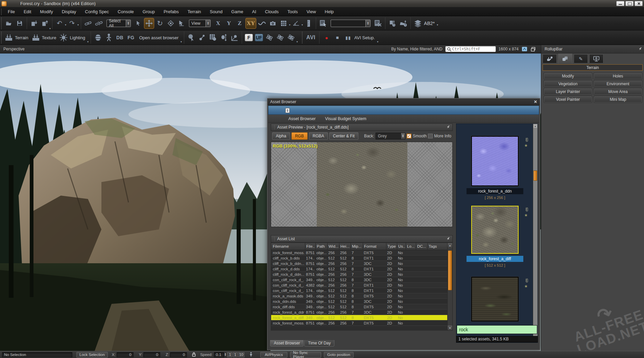 The width and height of the screenshot is (644, 358). Describe the element at coordinates (495, 161) in the screenshot. I see `thumbnail-rock-forest-a-ddn` at that location.